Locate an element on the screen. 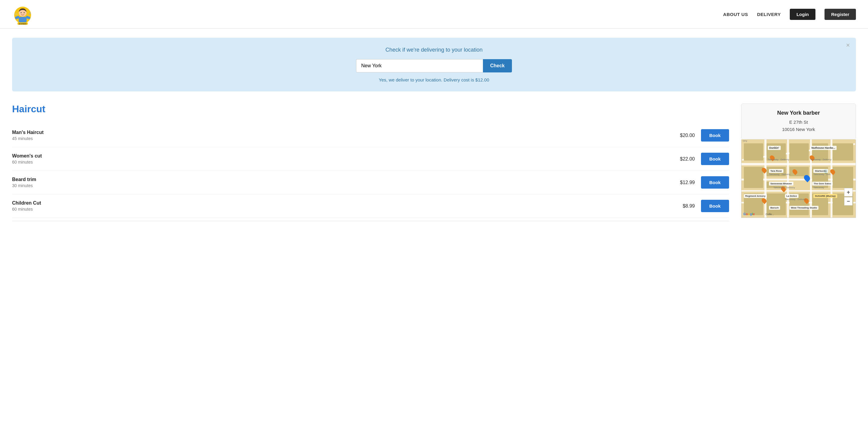 The image size is (868, 443). location-section: New York barber E 27th St 10016 New York is located at coordinates (799, 162).